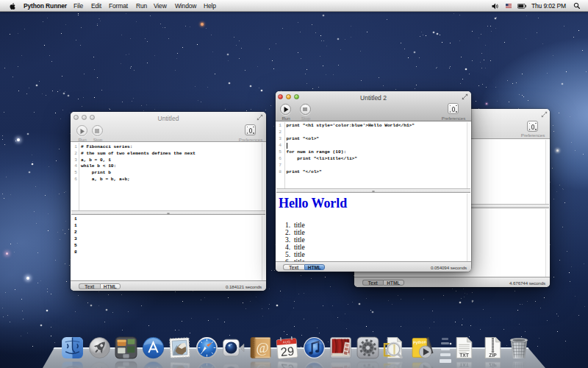 This screenshot has height=368, width=588. I want to click on svg-text: Python, so click(420, 342).